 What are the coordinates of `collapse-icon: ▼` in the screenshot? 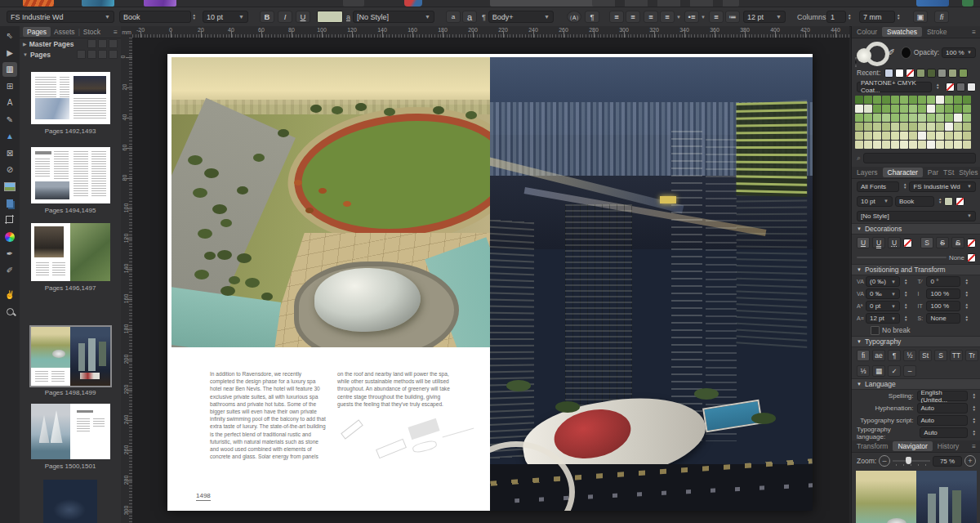 It's located at (25, 55).